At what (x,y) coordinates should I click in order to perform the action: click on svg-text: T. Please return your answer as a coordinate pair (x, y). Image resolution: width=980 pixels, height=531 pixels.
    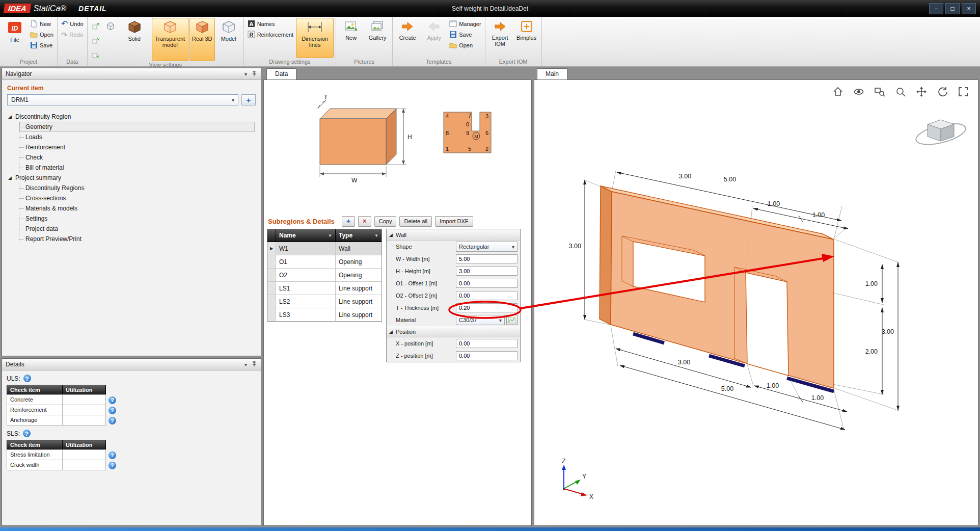
    Looking at the image, I should click on (326, 98).